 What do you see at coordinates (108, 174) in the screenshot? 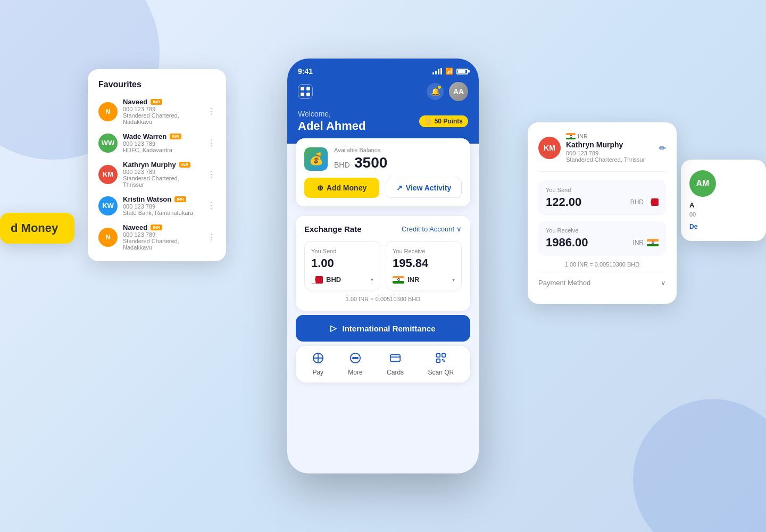
I see `fav-avatar: KM` at bounding box center [108, 174].